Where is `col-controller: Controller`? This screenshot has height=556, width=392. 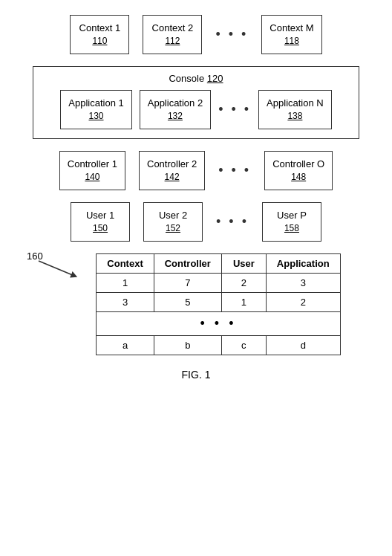 col-controller: Controller is located at coordinates (187, 263).